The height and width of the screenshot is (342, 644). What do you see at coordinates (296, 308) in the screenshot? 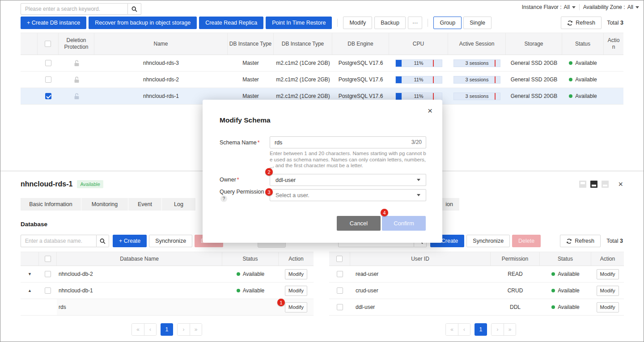
I see `schema-modify-button: Modify` at bounding box center [296, 308].